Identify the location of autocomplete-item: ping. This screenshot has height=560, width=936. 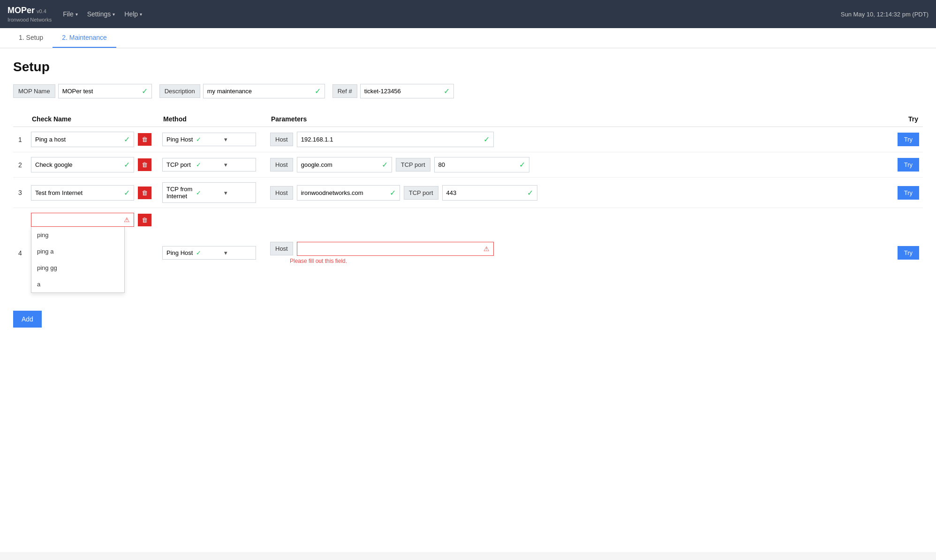
(78, 235).